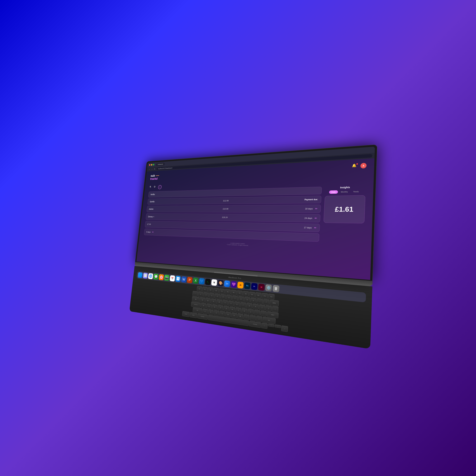 Image resolution: width=476 pixels, height=476 pixels. I want to click on key-c: C, so click(216, 313).